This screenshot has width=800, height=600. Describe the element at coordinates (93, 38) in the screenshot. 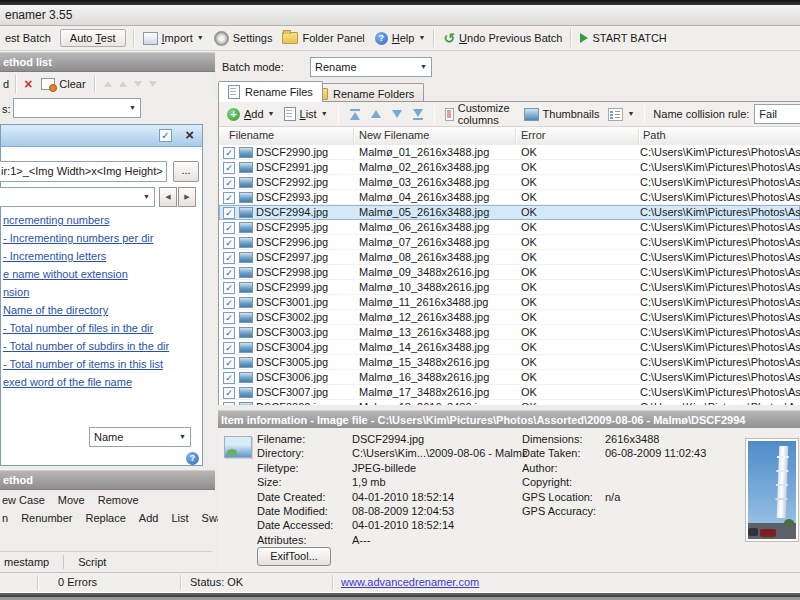

I see `auto-test-button: Auto Test` at that location.